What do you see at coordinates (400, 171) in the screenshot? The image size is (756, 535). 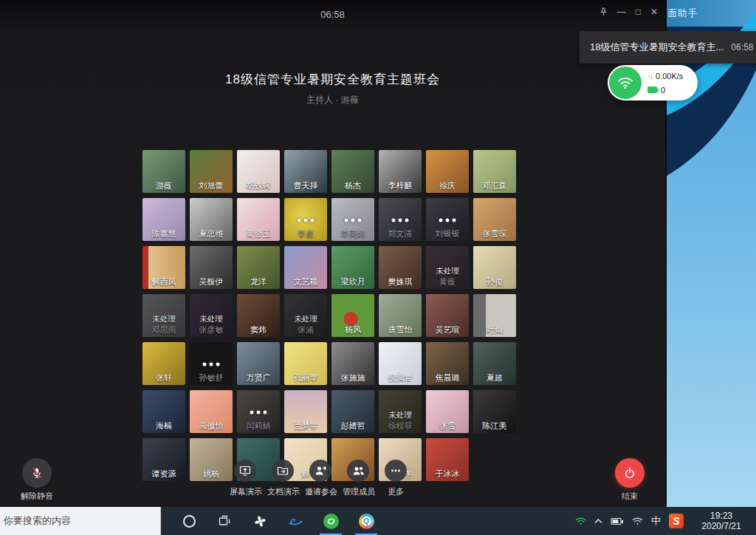 I see `participant-tile: 李梓麒` at bounding box center [400, 171].